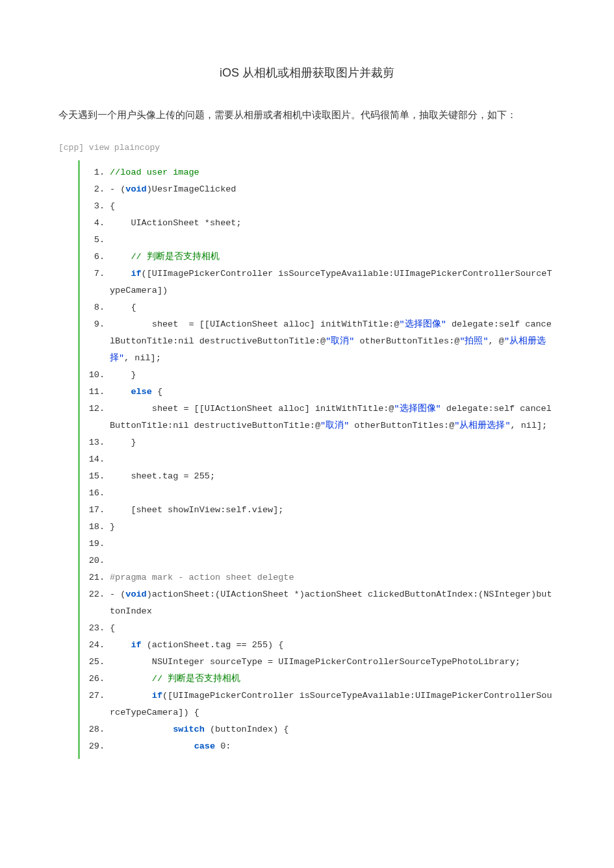 This screenshot has height=868, width=614. What do you see at coordinates (94, 578) in the screenshot?
I see `line-number: 21.` at bounding box center [94, 578].